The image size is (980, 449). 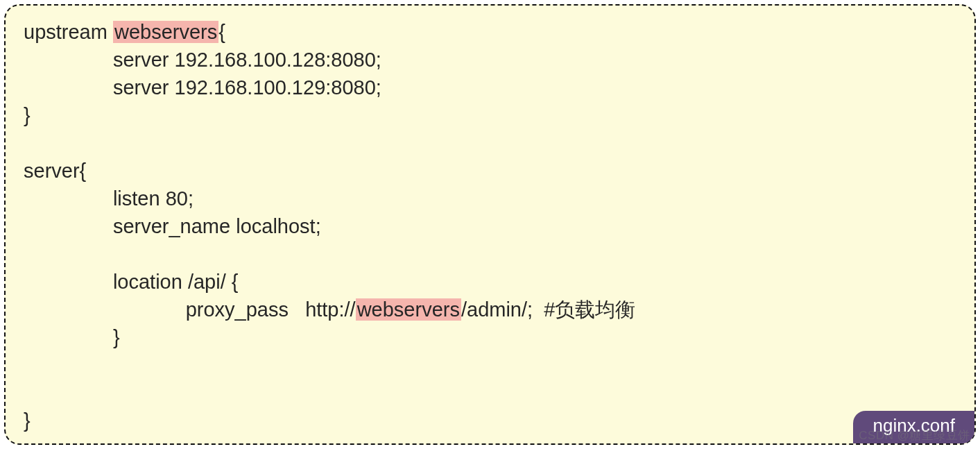 What do you see at coordinates (203, 60) in the screenshot?
I see `code-line-2: server 192.168.100.128:8080;` at bounding box center [203, 60].